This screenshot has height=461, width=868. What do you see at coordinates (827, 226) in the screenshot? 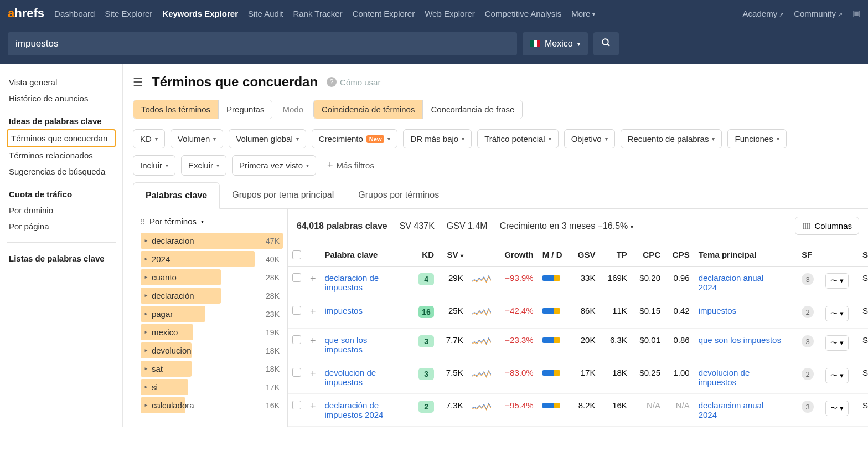
I see `columns-button: Columnas` at bounding box center [827, 226].